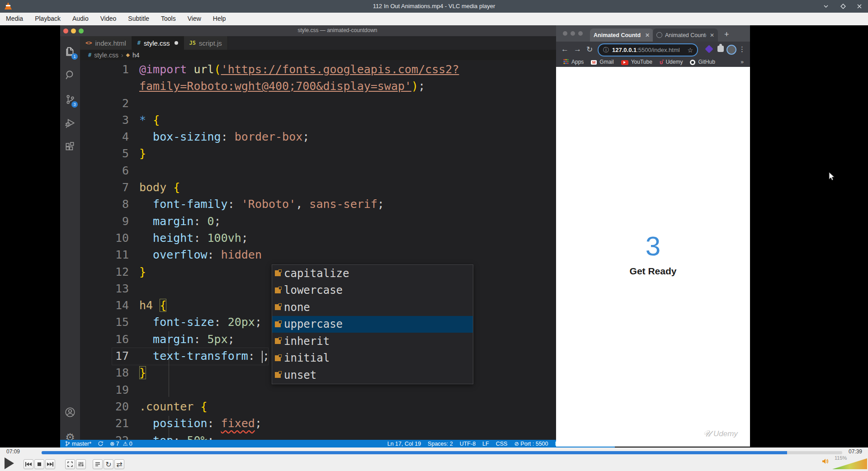 This screenshot has width=868, height=471. What do you see at coordinates (158, 43) in the screenshot?
I see `tab-style.css: #style.css` at bounding box center [158, 43].